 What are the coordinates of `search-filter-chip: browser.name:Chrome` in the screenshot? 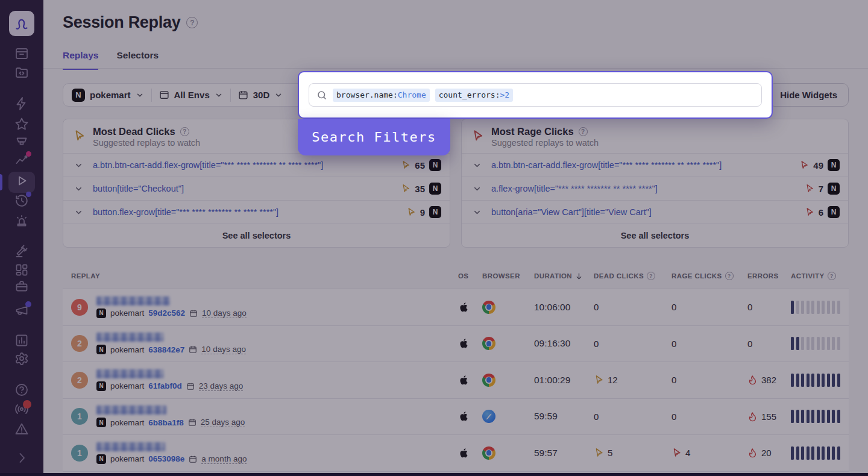 It's located at (381, 95).